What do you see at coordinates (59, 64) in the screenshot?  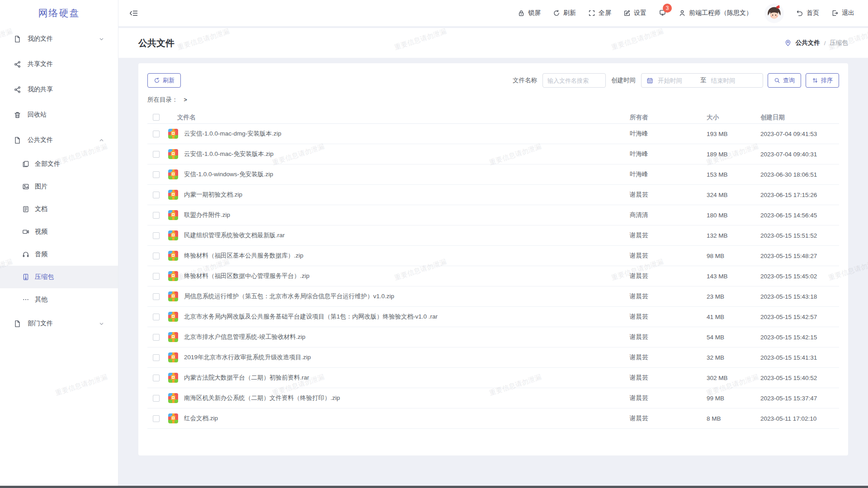 I see `sidebar-item-shared-files: 共享文件` at bounding box center [59, 64].